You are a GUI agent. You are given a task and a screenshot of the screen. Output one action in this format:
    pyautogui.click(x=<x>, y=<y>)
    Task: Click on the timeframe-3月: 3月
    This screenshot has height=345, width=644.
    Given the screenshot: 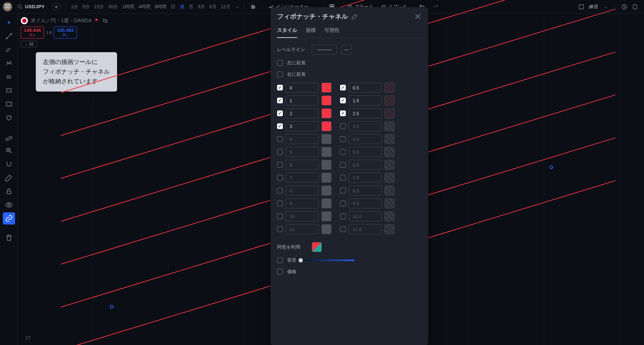 What is the action you would take?
    pyautogui.click(x=201, y=7)
    